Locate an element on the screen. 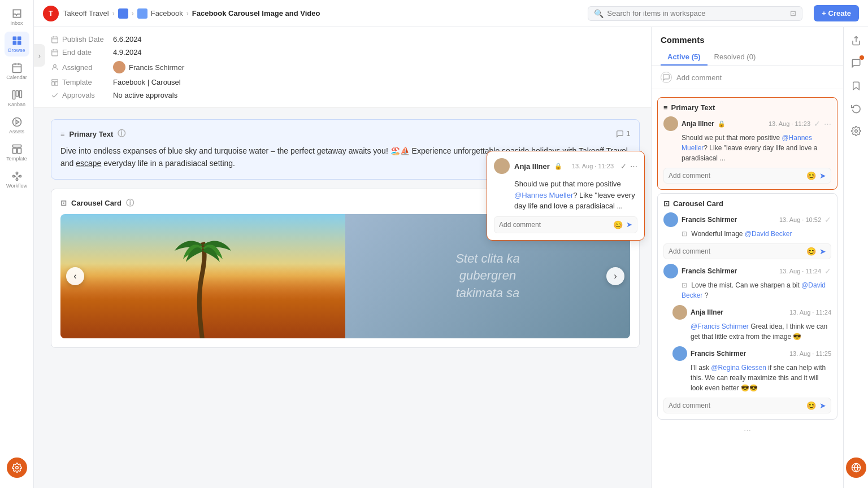 The height and width of the screenshot is (488, 868). text-icon: ≡ is located at coordinates (63, 134).